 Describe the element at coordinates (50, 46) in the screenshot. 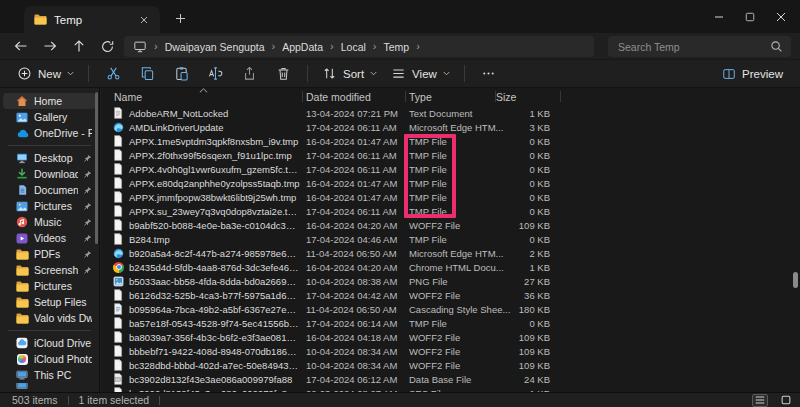

I see `forward-button` at that location.